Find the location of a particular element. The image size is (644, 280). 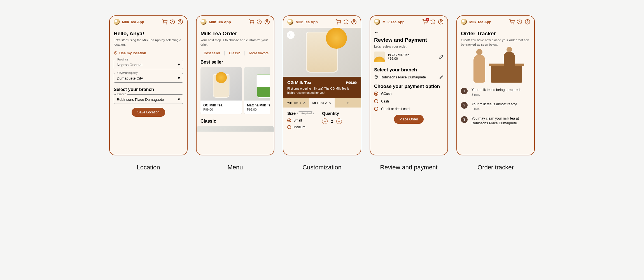

filter-more-flavors: More flavors is located at coordinates (259, 53).